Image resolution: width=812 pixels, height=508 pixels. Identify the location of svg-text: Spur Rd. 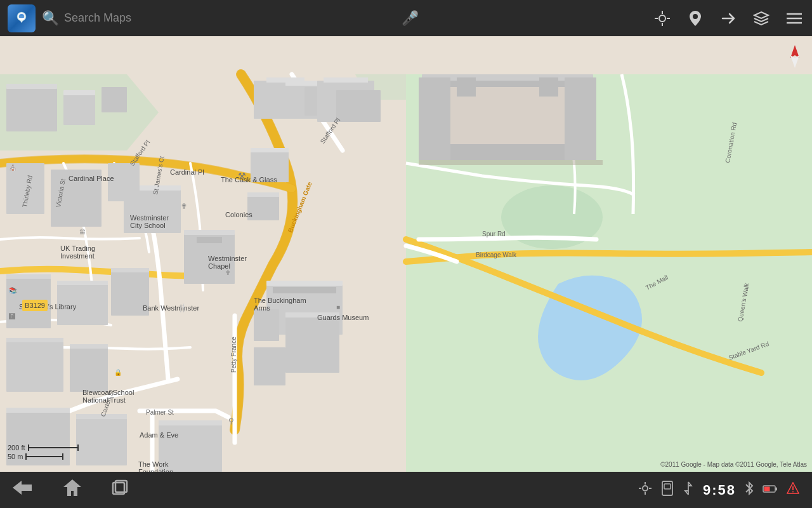
(494, 234).